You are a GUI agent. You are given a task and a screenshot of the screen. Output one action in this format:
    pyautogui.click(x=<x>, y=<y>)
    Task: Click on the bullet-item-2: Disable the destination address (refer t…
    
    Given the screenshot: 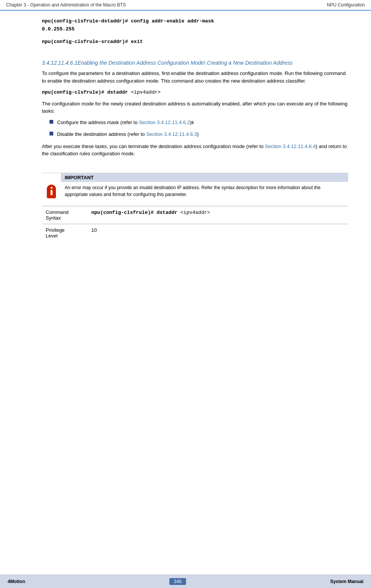 What is the action you would take?
    pyautogui.click(x=199, y=134)
    